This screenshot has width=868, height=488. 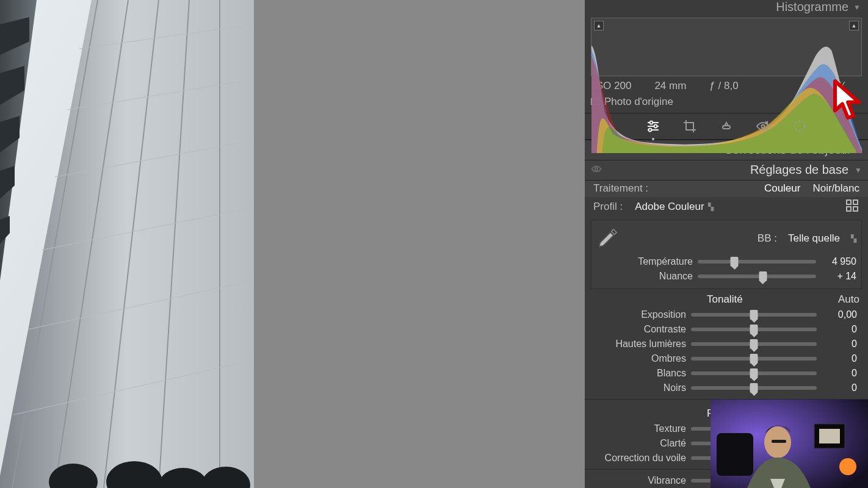 What do you see at coordinates (669, 207) in the screenshot?
I see `profile-value: Adobe Couleur` at bounding box center [669, 207].